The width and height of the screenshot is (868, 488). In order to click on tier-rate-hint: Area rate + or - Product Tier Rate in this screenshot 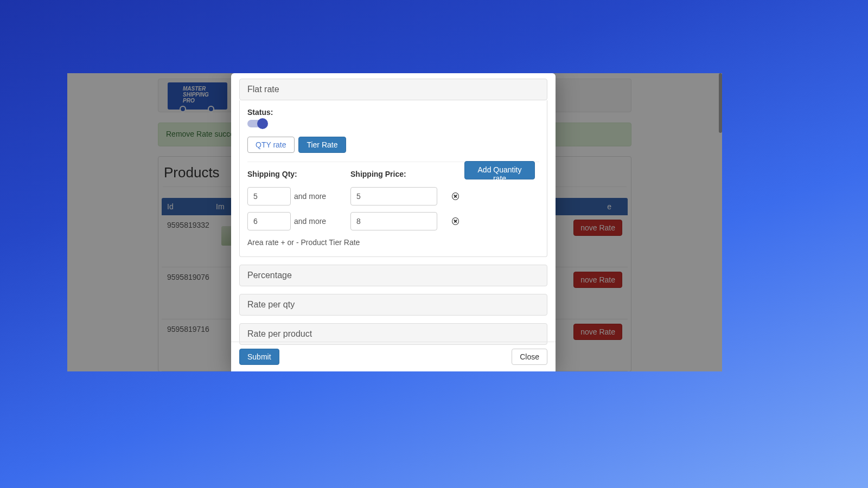, I will do `click(393, 242)`.